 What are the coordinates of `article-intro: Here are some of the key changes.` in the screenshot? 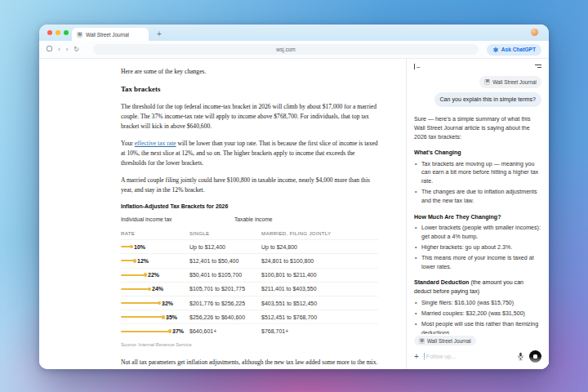 It's located at (250, 72).